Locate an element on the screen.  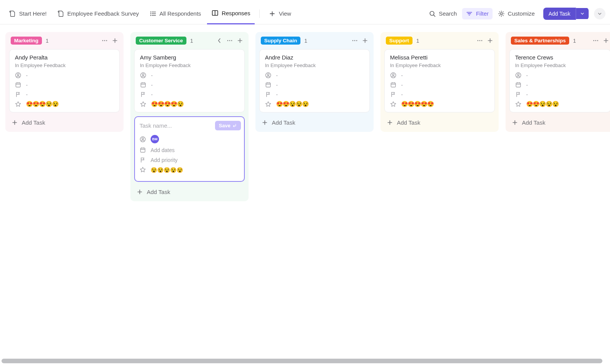
rating-row: 😍😍😍😍😍 is located at coordinates (440, 104).